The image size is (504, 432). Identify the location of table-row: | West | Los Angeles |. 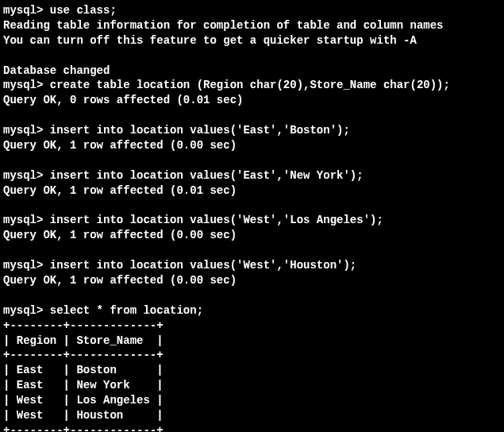
(252, 400).